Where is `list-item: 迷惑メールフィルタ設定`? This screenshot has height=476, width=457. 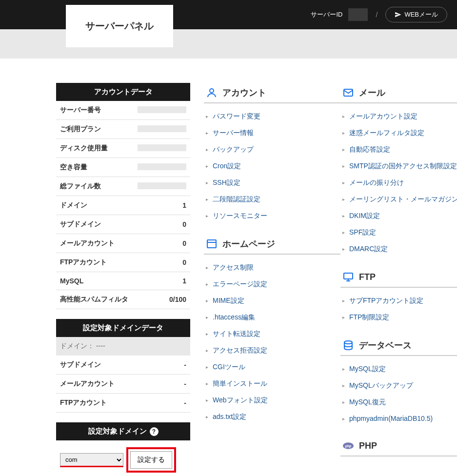 list-item: 迷惑メールフィルタ設定 is located at coordinates (399, 133).